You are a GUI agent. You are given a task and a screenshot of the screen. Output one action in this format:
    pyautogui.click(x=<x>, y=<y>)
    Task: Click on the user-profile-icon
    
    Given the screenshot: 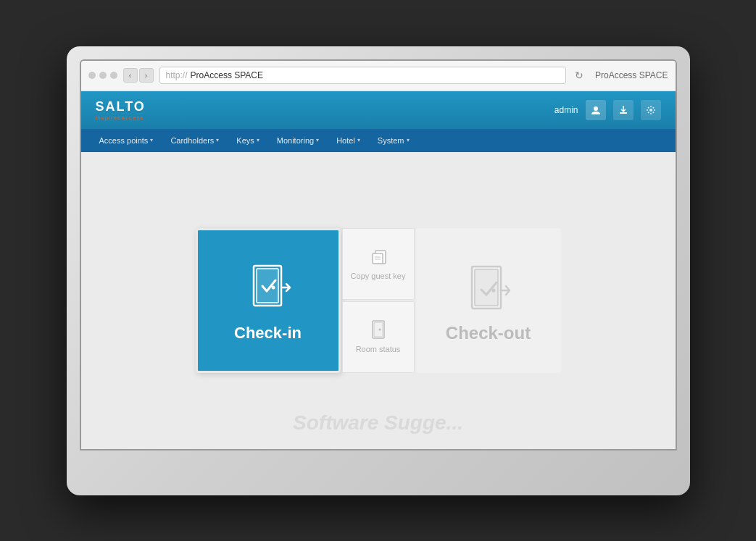 What is the action you would take?
    pyautogui.click(x=596, y=110)
    